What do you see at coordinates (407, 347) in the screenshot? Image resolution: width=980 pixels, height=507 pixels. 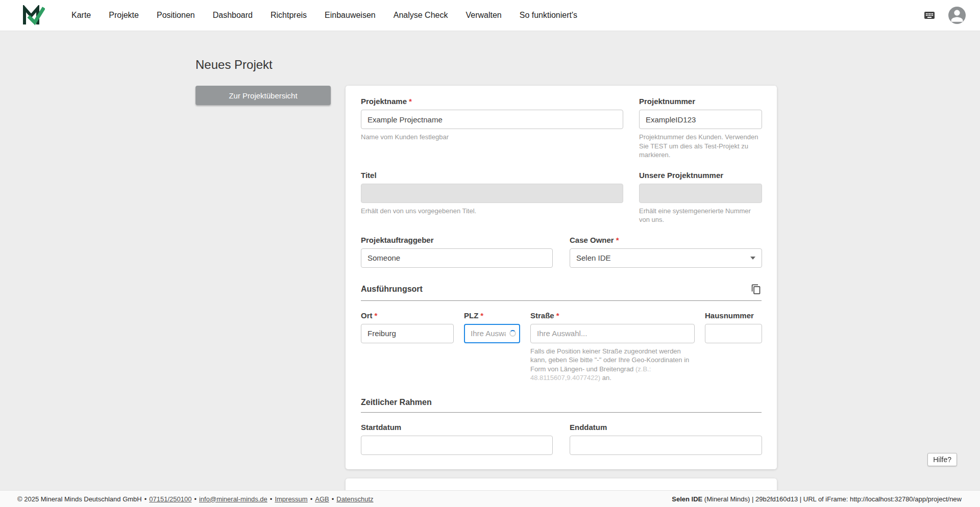 I see `field-ort: Ort*` at bounding box center [407, 347].